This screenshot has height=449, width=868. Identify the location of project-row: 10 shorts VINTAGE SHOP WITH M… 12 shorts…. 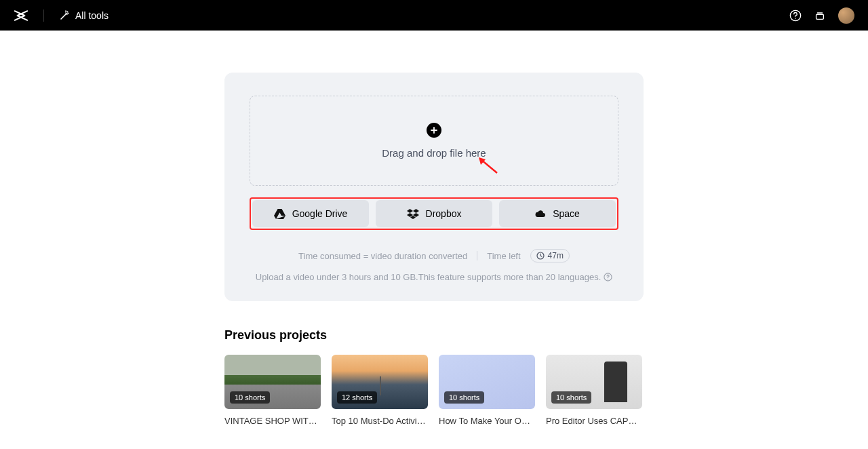
(434, 391).